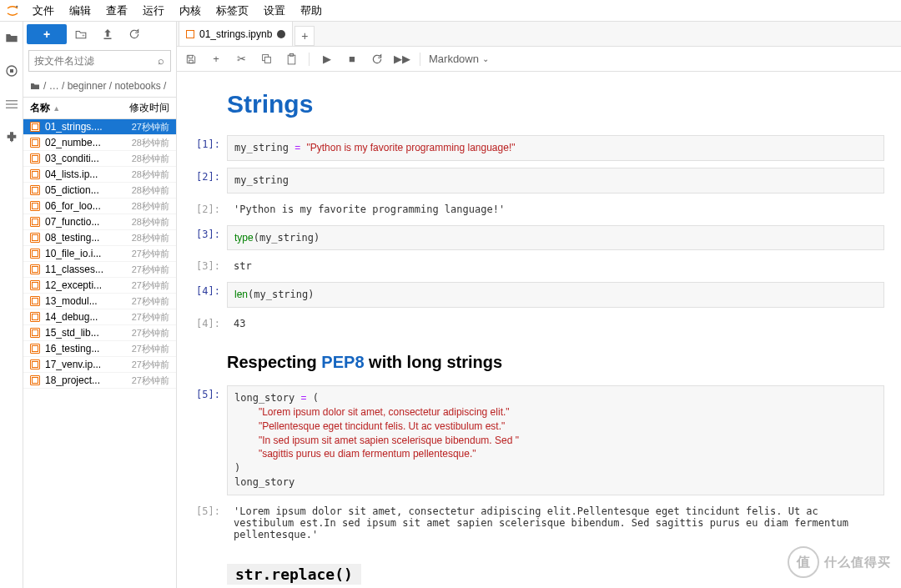  What do you see at coordinates (191, 59) in the screenshot?
I see `save-icon` at bounding box center [191, 59].